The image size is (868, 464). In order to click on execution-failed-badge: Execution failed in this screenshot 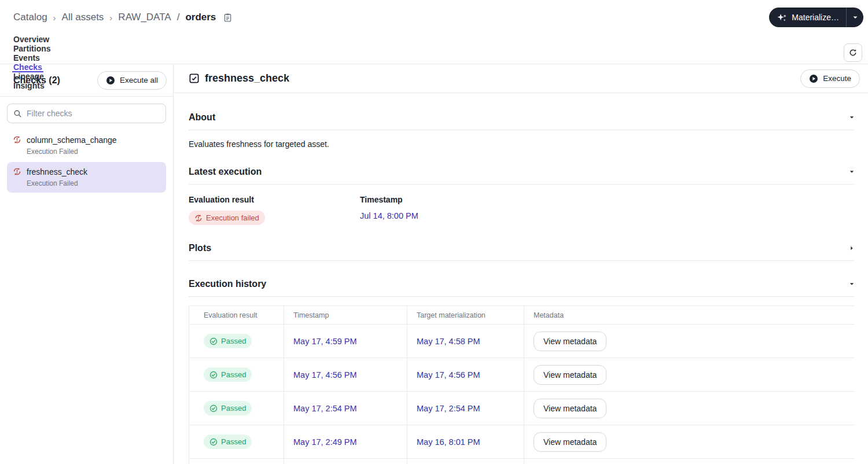, I will do `click(227, 218)`.